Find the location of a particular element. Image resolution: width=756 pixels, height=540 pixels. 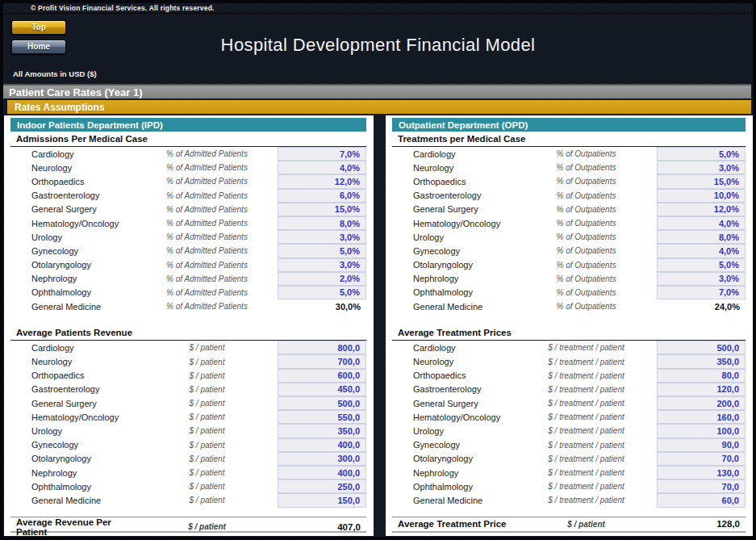

table-row: Hematology/Oncology% of Admitted Patient… is located at coordinates (189, 223).